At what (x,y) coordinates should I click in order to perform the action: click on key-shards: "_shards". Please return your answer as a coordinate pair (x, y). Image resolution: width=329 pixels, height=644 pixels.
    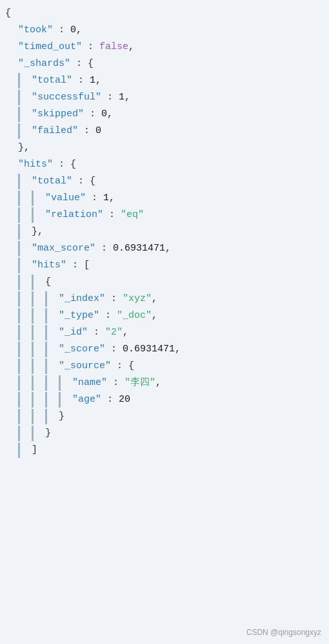
    Looking at the image, I should click on (44, 64).